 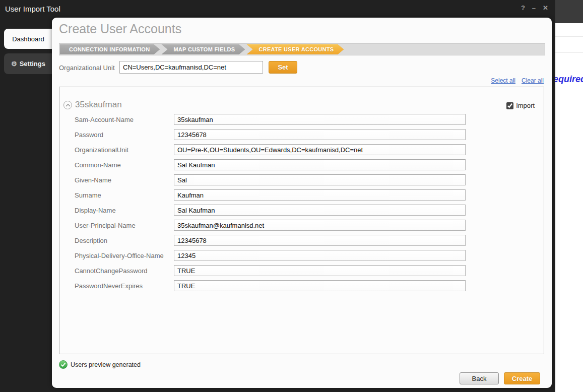 What do you see at coordinates (270, 255) in the screenshot?
I see `field-row: Physical-Delivery-Office-Name` at bounding box center [270, 255].